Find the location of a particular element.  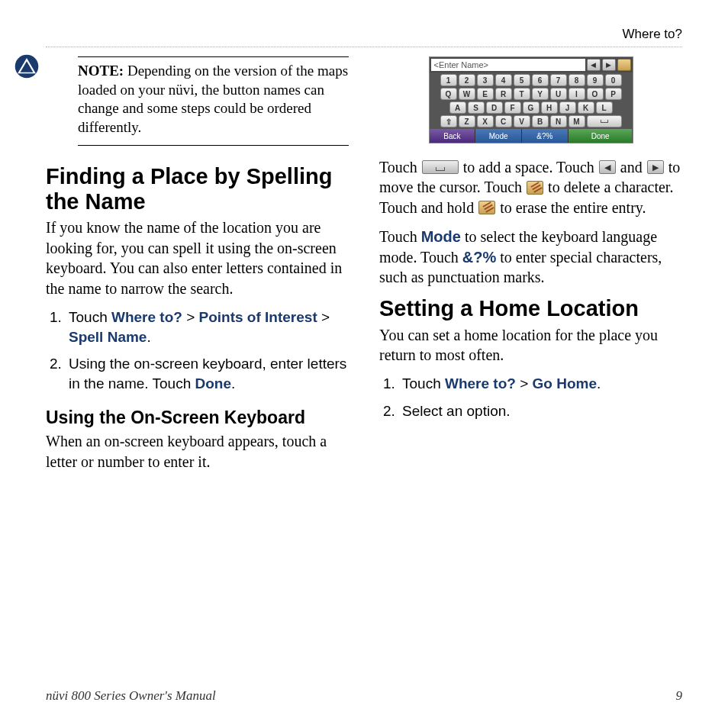

keyboard-key: B is located at coordinates (540, 121).